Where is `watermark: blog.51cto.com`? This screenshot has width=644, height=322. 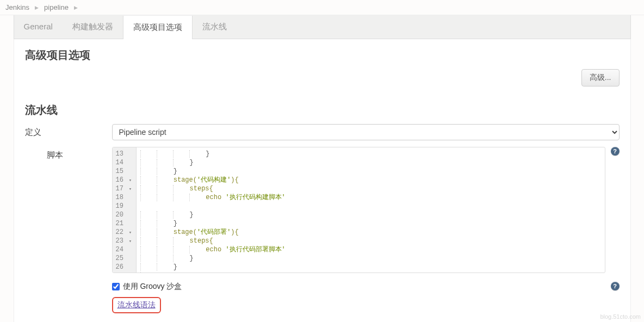 watermark: blog.51cto.com is located at coordinates (620, 317).